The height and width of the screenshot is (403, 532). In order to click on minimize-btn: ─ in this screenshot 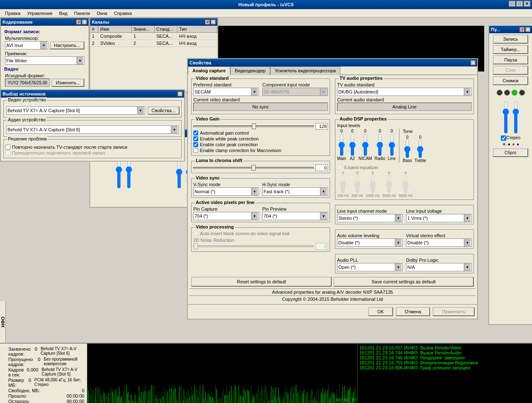, I will do `click(512, 4)`.